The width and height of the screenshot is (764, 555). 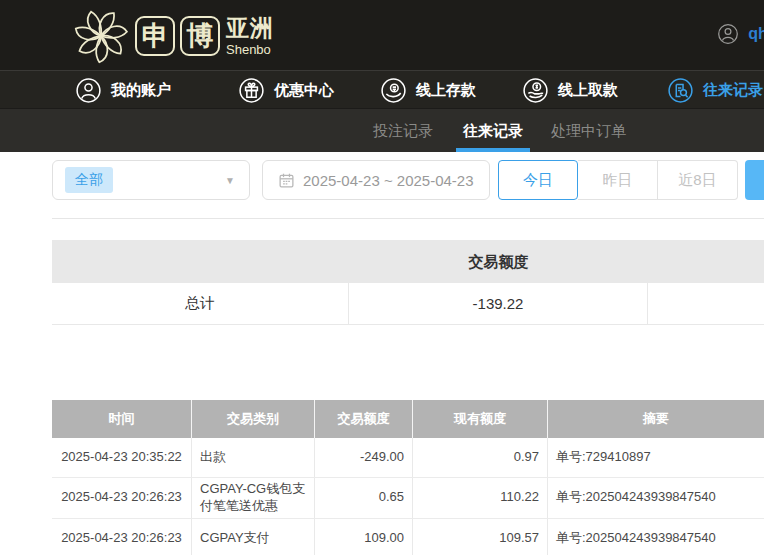 What do you see at coordinates (382, 130) in the screenshot?
I see `records-tab-bar: 投注记录 往来记录 处理中订单` at bounding box center [382, 130].